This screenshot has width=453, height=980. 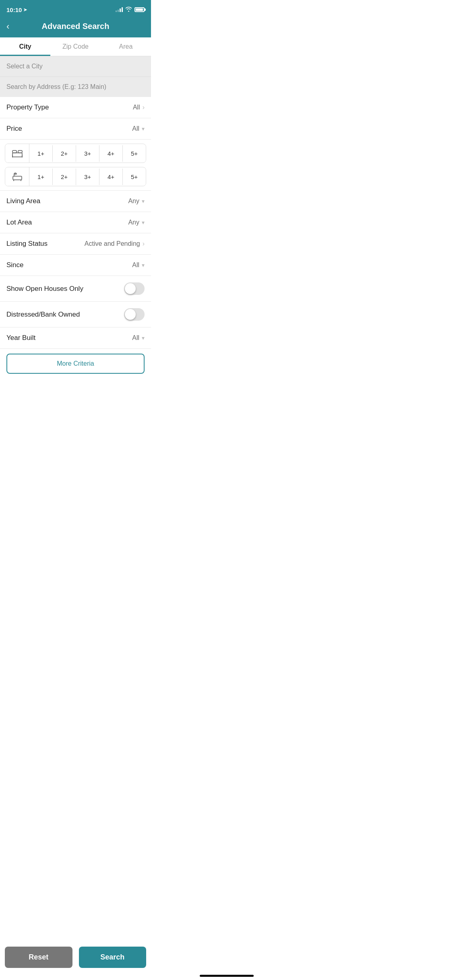 What do you see at coordinates (25, 66) in the screenshot?
I see `city-placeholder: Select a City` at bounding box center [25, 66].